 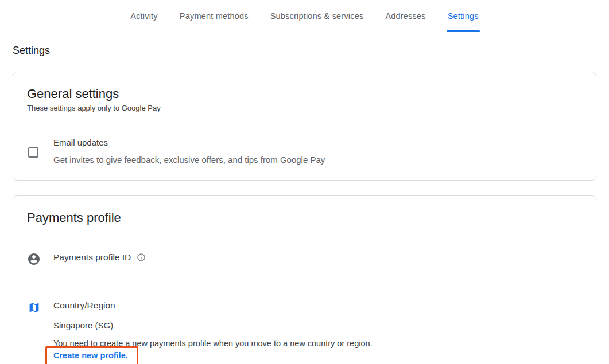 I want to click on email-updates-description: Get invites to give feedback, exclusive …, so click(x=189, y=159).